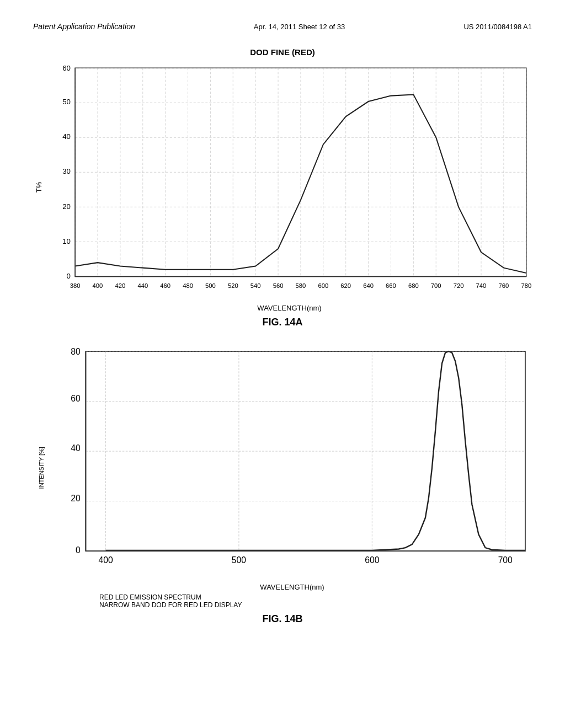 This screenshot has width=565, height=728. Describe the element at coordinates (282, 18) in the screenshot. I see `page-header: Patent Application Publication Apr. 14, …` at that location.